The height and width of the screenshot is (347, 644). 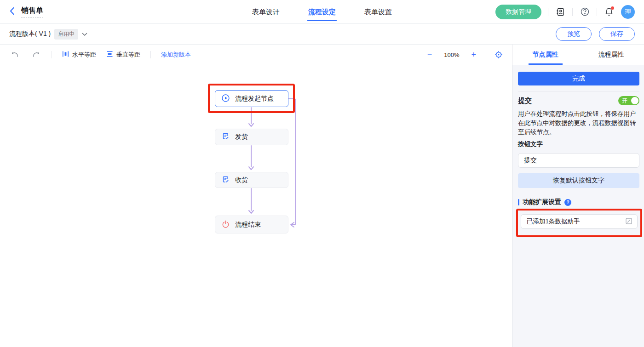 What do you see at coordinates (15, 55) in the screenshot?
I see `undo-icon` at bounding box center [15, 55].